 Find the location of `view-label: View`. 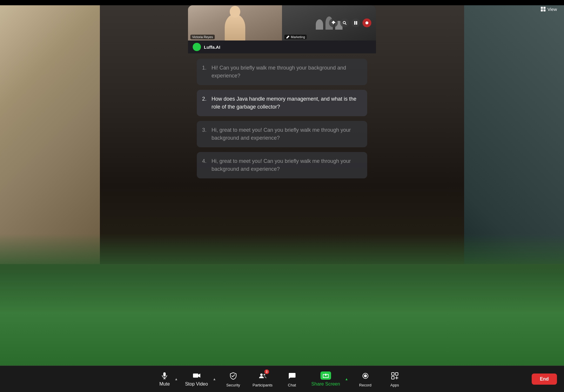

view-label: View is located at coordinates (552, 9).